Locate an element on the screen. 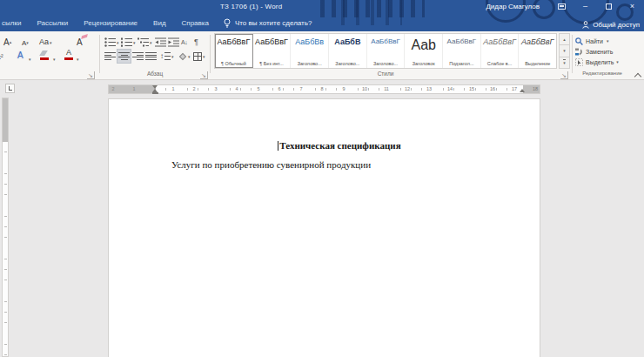 The width and height of the screenshot is (644, 357). tab-mailings: Рассылки is located at coordinates (52, 23).